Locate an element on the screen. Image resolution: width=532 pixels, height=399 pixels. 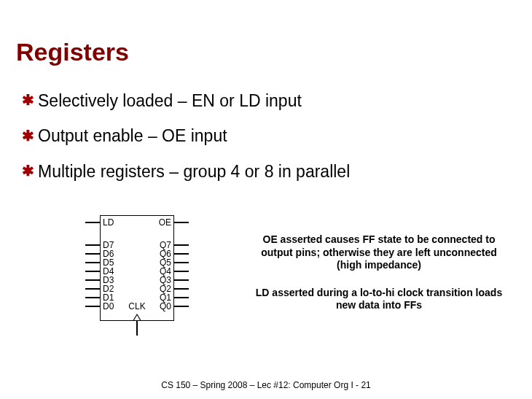
slide-footer: CS 150 – Spring 2008 – Lec #12: Computer… is located at coordinates (266, 385).